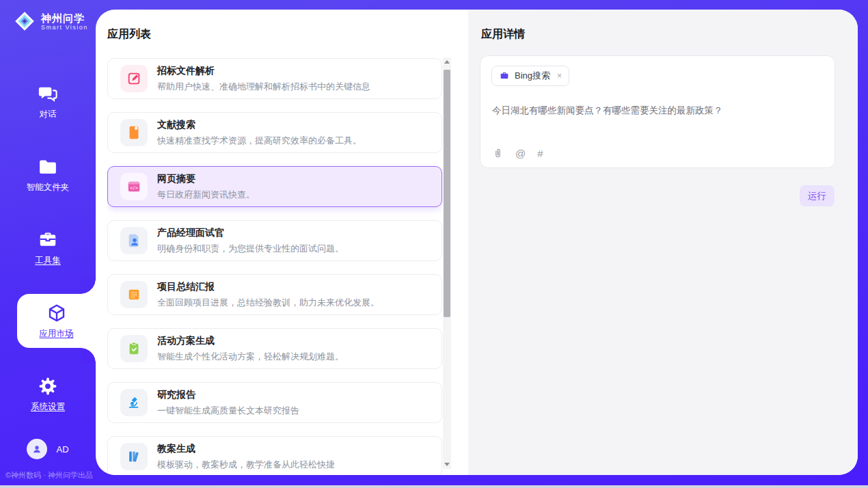 The image size is (868, 488). Describe the element at coordinates (264, 71) in the screenshot. I see `app-card-title: 招标文件解析` at that location.